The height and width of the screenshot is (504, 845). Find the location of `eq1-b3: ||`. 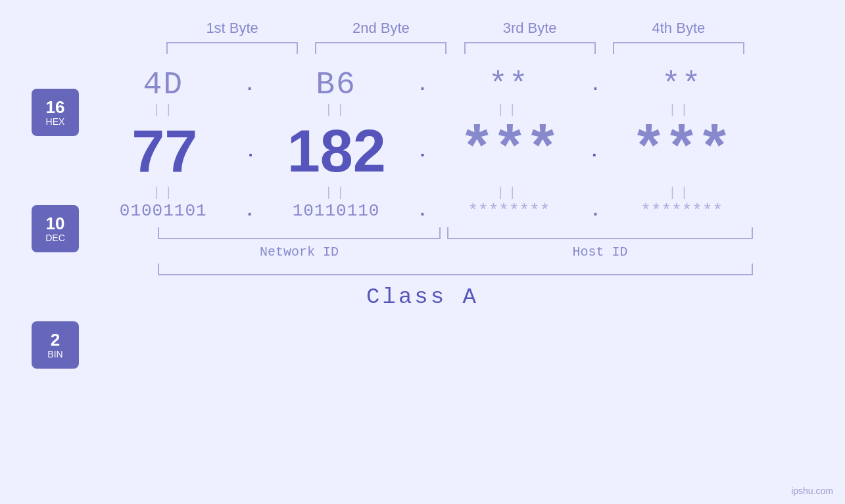

eq1-b3: || is located at coordinates (508, 110).